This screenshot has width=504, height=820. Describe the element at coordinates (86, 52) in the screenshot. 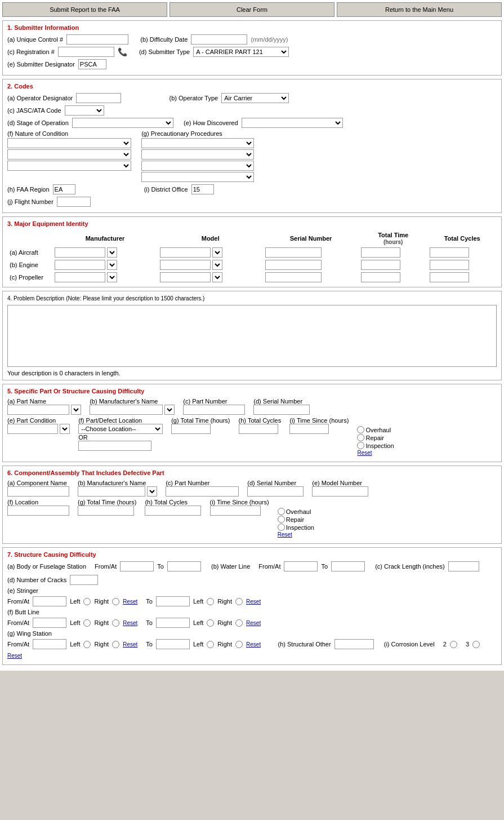

I see `registration-input` at that location.